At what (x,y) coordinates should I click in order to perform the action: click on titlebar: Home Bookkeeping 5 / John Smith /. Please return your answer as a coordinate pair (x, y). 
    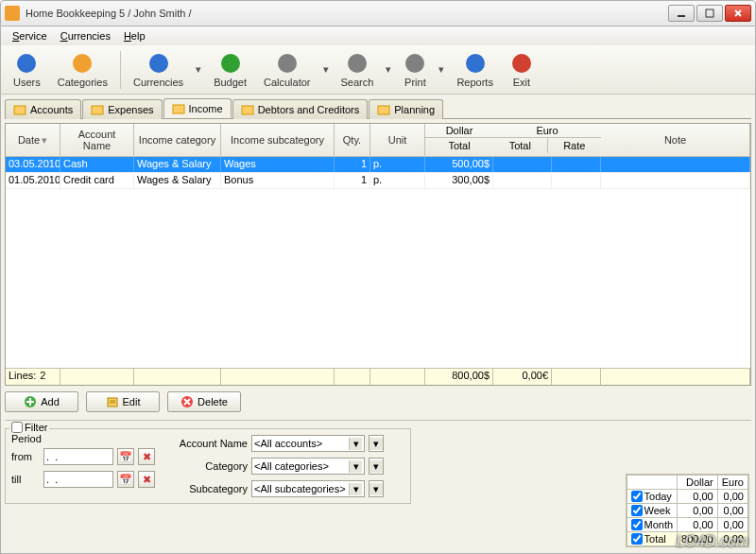
    Looking at the image, I should click on (378, 13).